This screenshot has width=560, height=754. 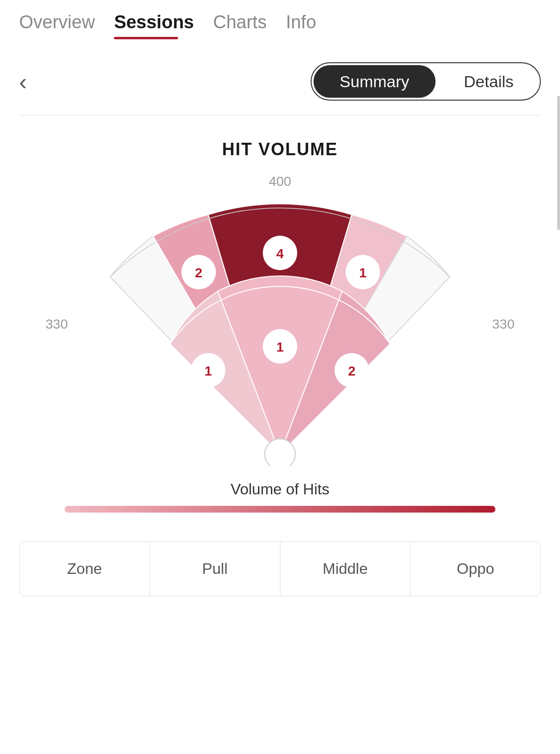 I want to click on header-divider, so click(x=280, y=115).